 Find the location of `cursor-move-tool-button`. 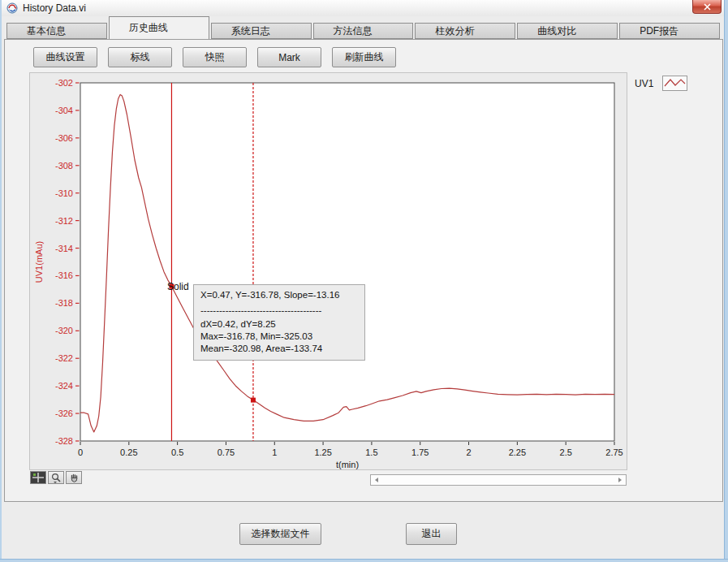

cursor-move-tool-button is located at coordinates (38, 478).